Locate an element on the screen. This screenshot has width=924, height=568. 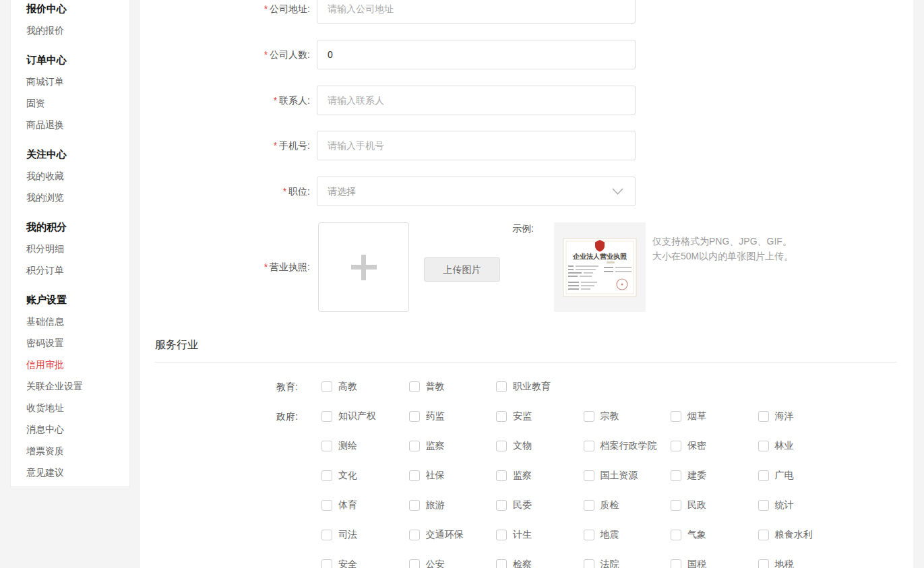
industry-option: 文物 is located at coordinates (514, 446).